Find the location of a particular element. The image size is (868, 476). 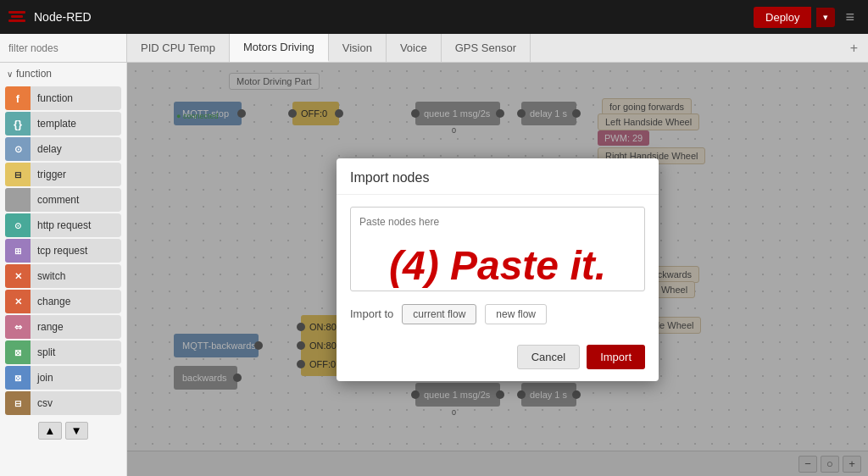

template-label: template is located at coordinates (76, 124).